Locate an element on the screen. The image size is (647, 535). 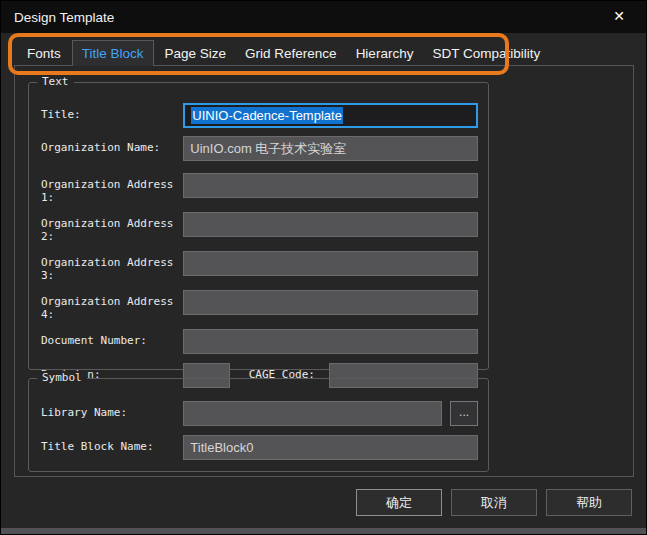
title-bar: Design Template ✕ is located at coordinates (324, 17).